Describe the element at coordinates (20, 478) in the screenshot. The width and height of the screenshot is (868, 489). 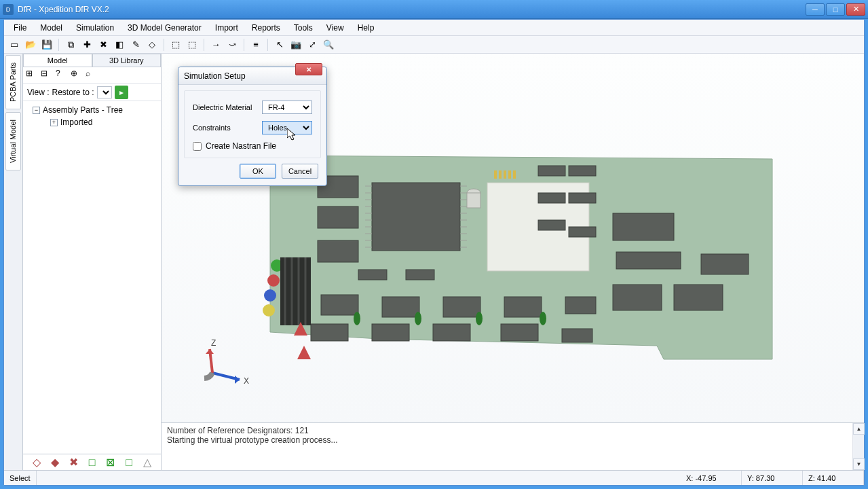
I see `status-mode: Select` at that location.